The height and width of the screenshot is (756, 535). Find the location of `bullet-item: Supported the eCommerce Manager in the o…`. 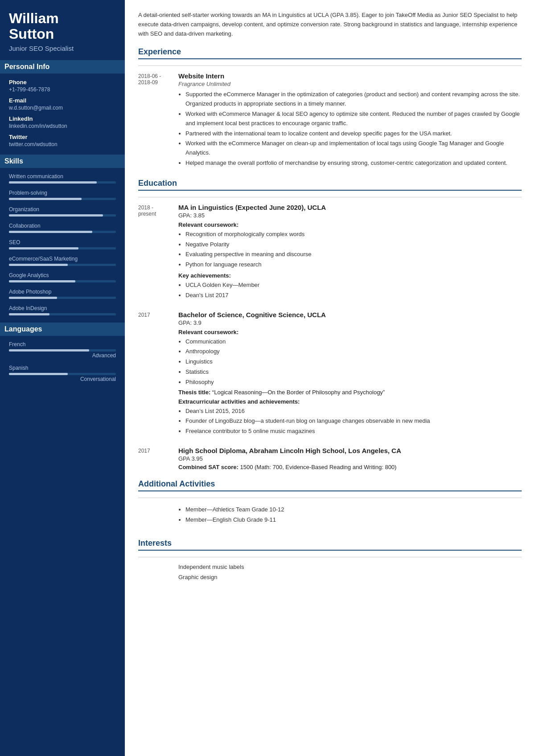

bullet-item: Supported the eCommerce Manager in the o… is located at coordinates (354, 99).